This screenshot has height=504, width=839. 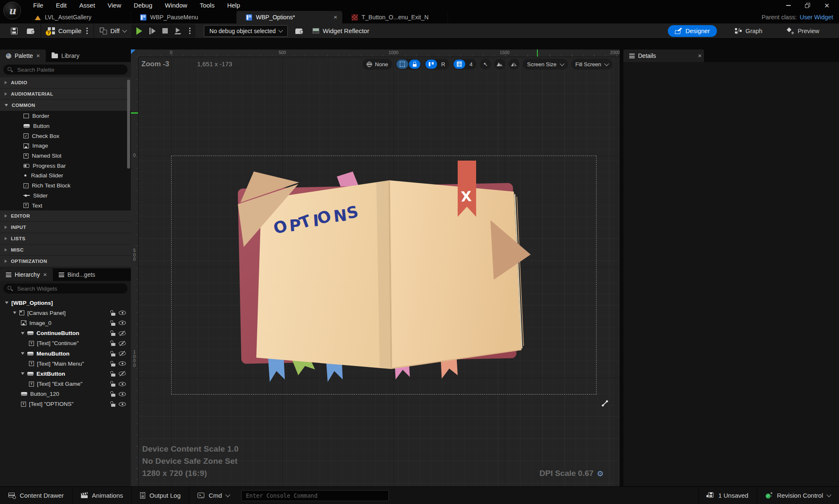 I want to click on play-button, so click(x=139, y=31).